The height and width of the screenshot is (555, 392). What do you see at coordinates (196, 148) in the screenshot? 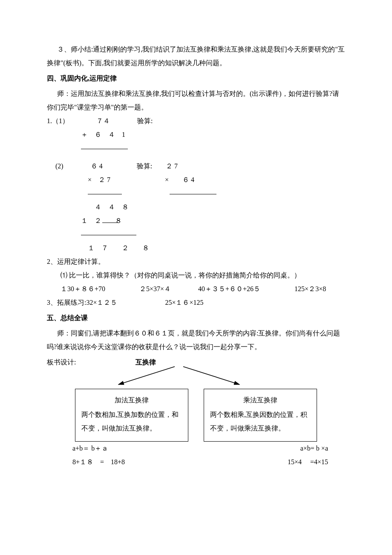
I see `calc-1-rule` at bounding box center [196, 148].